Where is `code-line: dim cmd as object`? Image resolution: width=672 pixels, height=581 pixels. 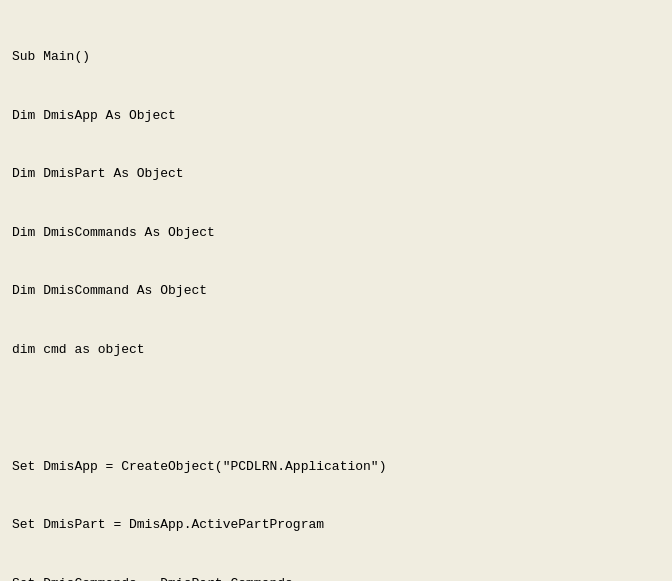 code-line: dim cmd as object is located at coordinates (336, 350).